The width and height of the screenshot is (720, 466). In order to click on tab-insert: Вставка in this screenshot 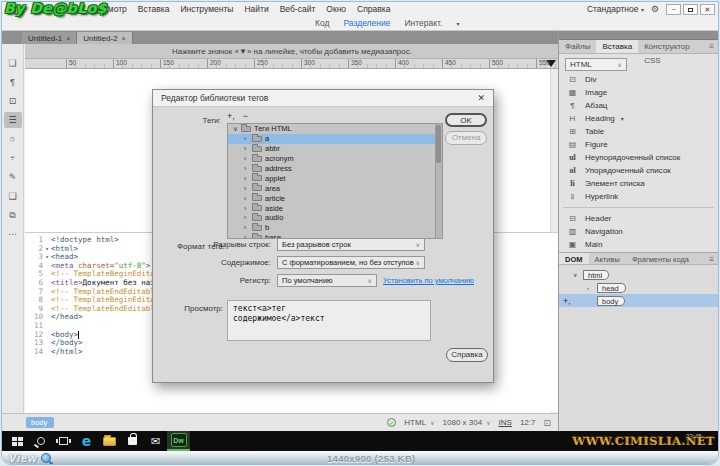, I will do `click(617, 46)`.